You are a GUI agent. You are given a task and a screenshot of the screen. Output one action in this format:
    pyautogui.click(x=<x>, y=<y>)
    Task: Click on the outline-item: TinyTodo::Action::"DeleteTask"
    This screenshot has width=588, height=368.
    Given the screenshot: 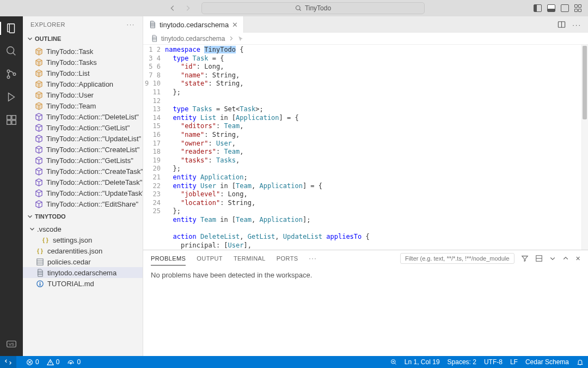 What is the action you would take?
    pyautogui.click(x=83, y=182)
    